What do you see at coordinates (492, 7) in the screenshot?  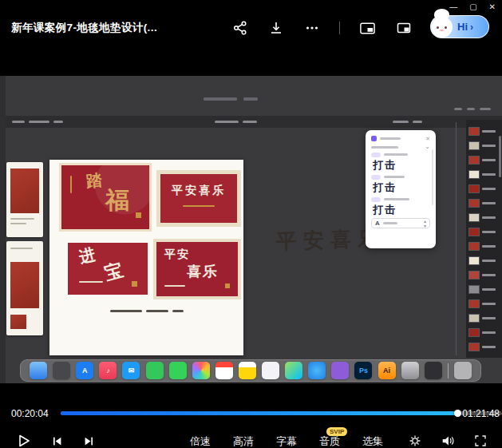 I see `close-icon: ✕` at bounding box center [492, 7].